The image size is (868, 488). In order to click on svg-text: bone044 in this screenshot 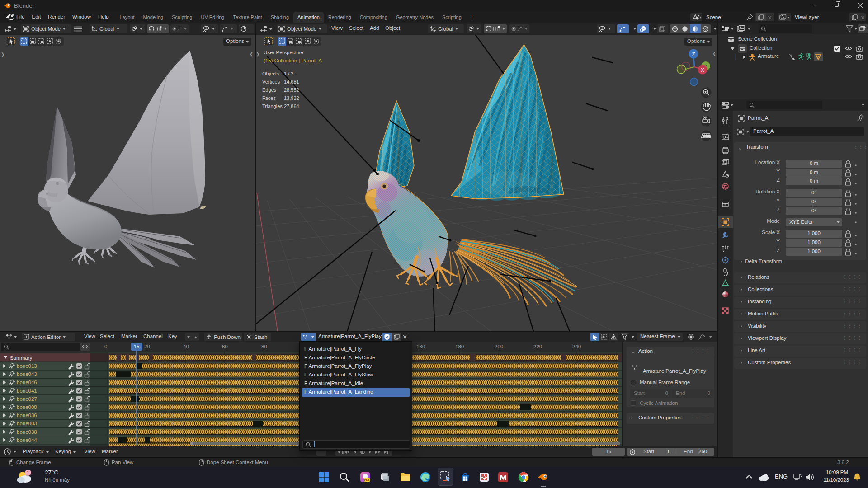, I will do `click(27, 440)`.